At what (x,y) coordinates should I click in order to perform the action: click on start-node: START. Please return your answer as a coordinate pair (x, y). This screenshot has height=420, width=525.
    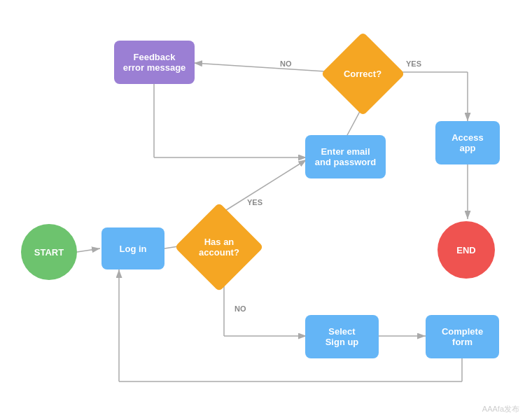
    Looking at the image, I should click on (49, 252).